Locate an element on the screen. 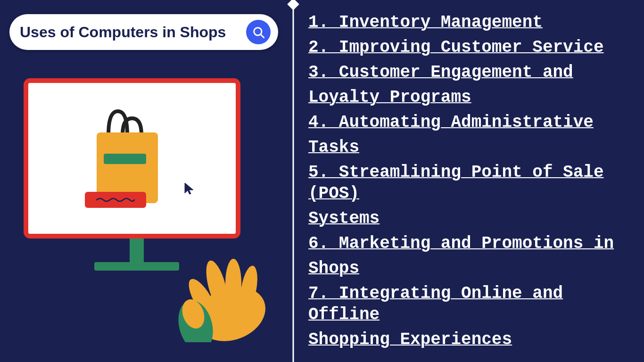 The height and width of the screenshot is (362, 644). monitor-stand-neck is located at coordinates (137, 250).